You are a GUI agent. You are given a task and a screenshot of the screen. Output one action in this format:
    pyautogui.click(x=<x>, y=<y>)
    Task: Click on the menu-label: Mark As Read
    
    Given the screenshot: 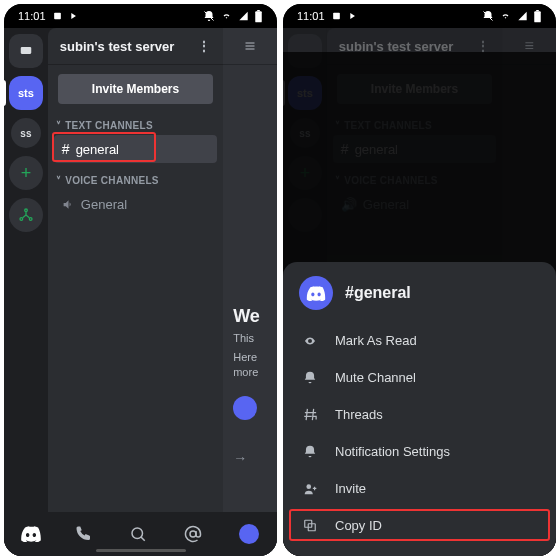 What is the action you would take?
    pyautogui.click(x=376, y=340)
    